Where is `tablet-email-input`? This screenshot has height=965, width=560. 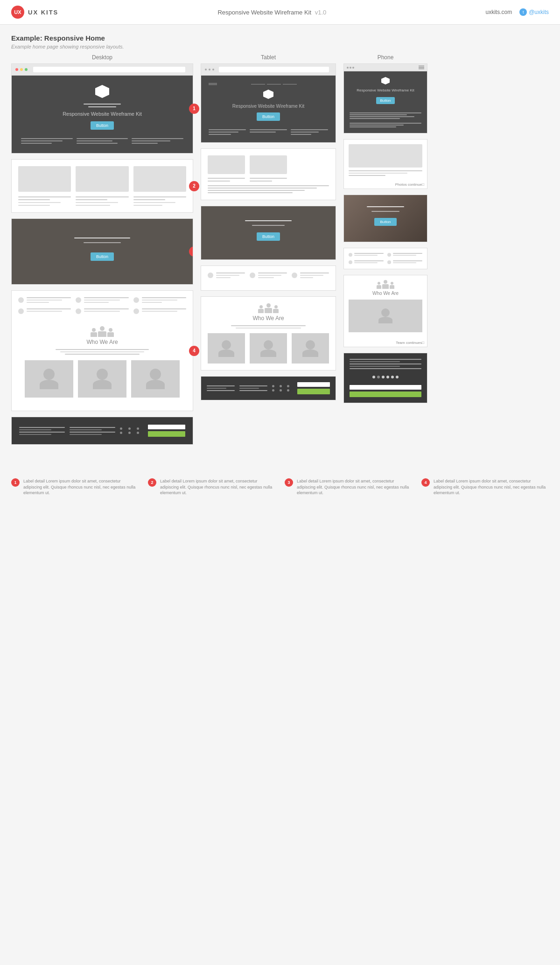 tablet-email-input is located at coordinates (314, 385).